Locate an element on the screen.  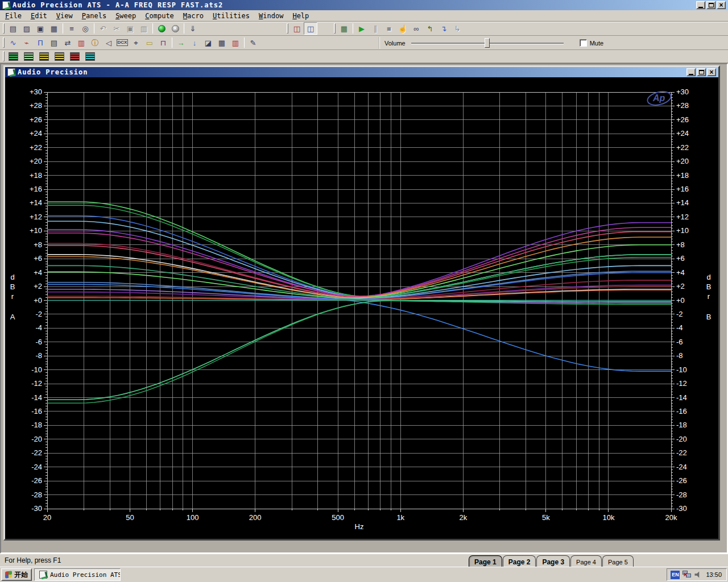
y-tick-label-right: -12 is located at coordinates (681, 383).